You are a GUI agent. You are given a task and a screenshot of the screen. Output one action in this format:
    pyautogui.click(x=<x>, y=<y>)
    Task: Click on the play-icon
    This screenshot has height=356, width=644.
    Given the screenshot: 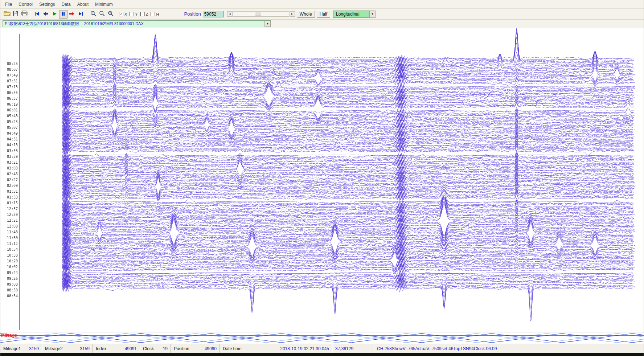 What is the action you would take?
    pyautogui.click(x=54, y=14)
    